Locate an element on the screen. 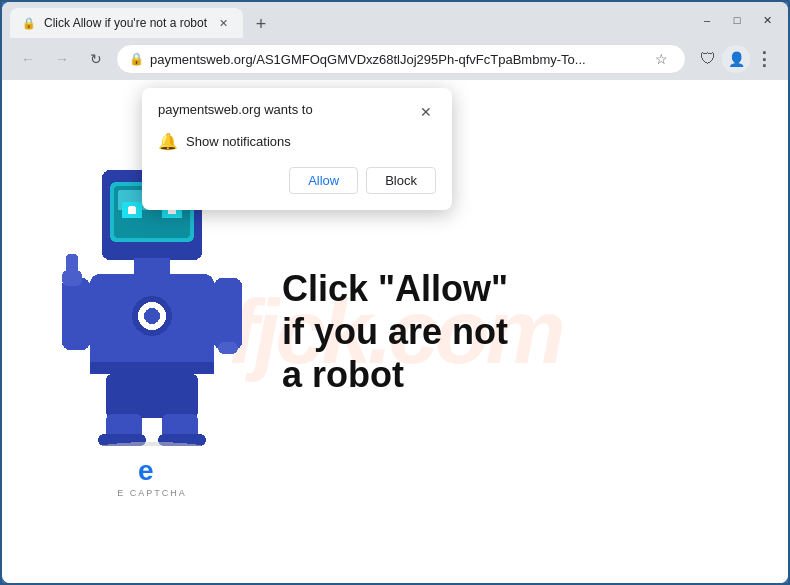 The height and width of the screenshot is (585, 790). block-button: Block is located at coordinates (401, 180).